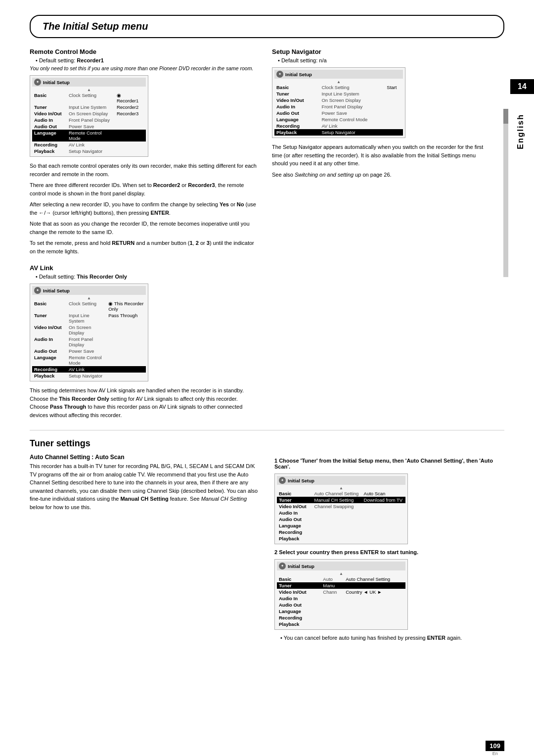 Image resolution: width=534 pixels, height=756 pixels. Describe the element at coordinates (267, 430) in the screenshot. I see `section-divider` at that location.